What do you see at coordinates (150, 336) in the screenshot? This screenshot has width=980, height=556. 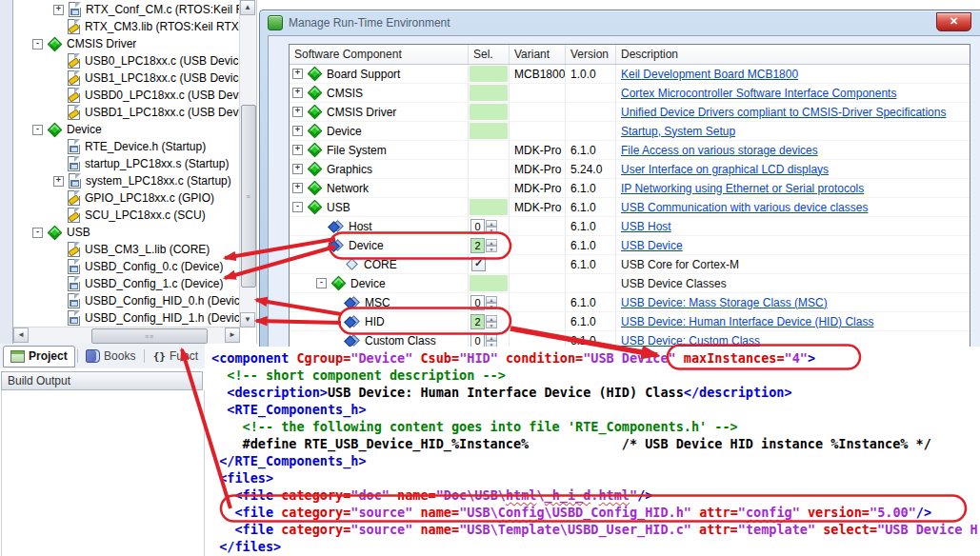 I see `horizontal-scroll-thumb: ≡≡` at bounding box center [150, 336].